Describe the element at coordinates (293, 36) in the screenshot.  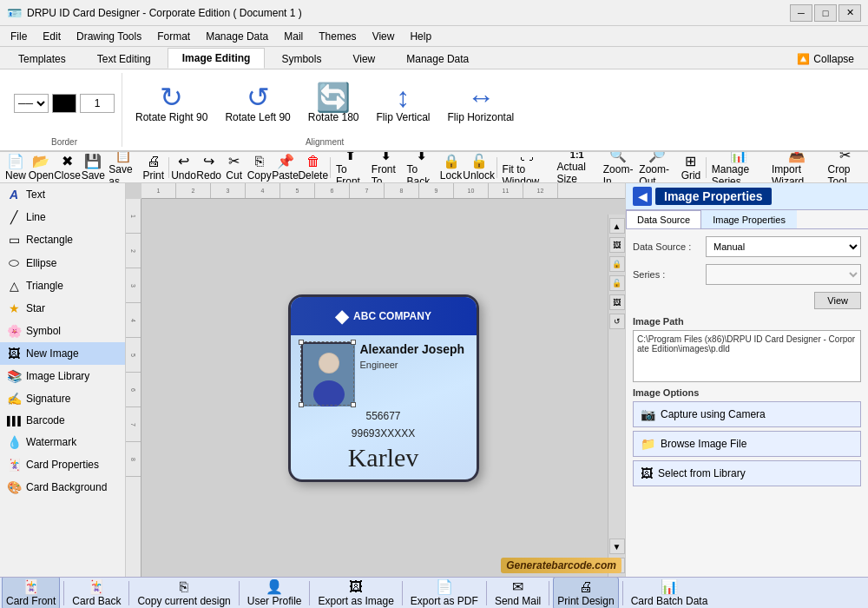
I see `menu-mail: Mail` at that location.